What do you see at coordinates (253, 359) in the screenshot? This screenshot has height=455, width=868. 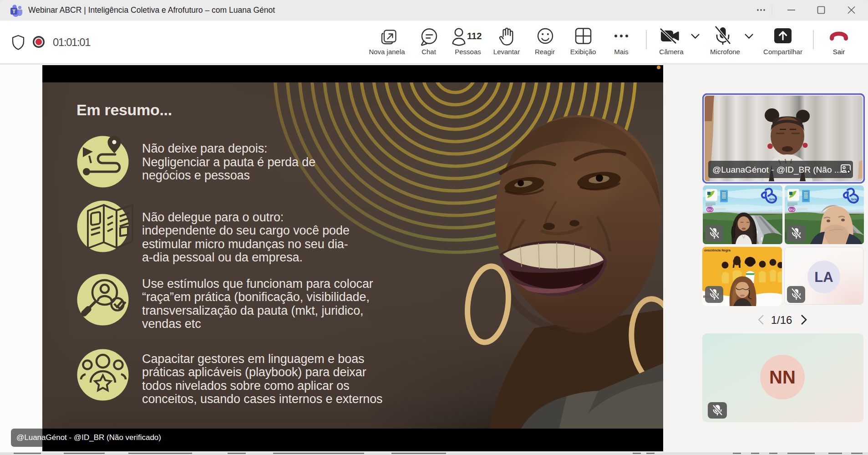 I see `svg-text:Capacitar gestores em linguage: Capacitar gestores em linguagem e boas` at bounding box center [253, 359].